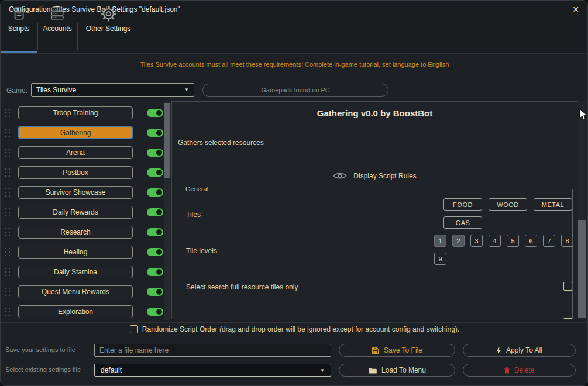 The width and height of the screenshot is (588, 386). Describe the element at coordinates (57, 13) in the screenshot. I see `servers-icon` at that location.